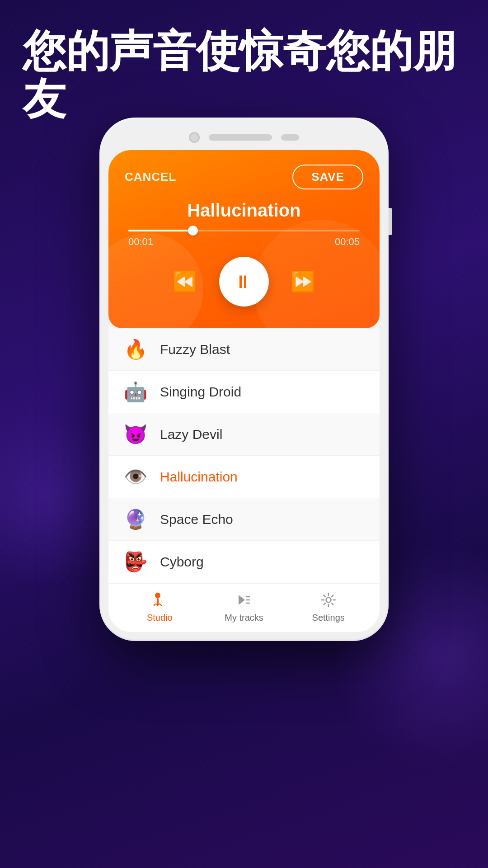  I want to click on effect-name-lazy-devil: Lazy Devil, so click(191, 434).